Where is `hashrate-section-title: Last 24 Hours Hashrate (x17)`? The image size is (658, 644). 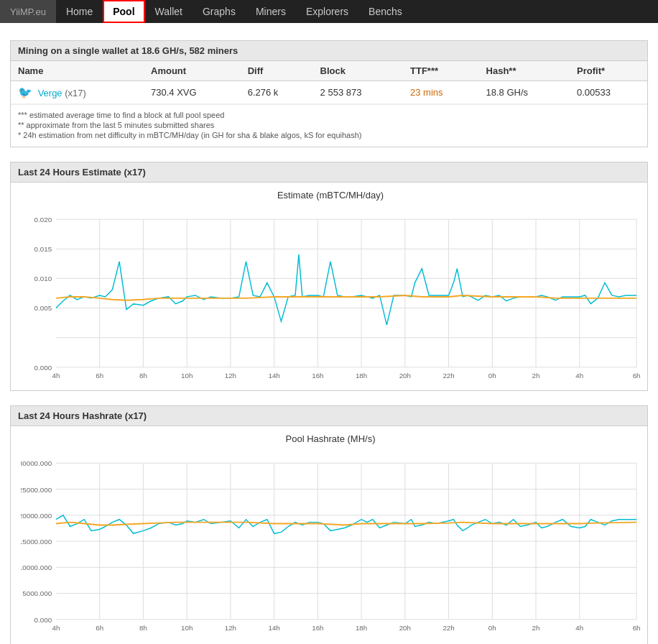
hashrate-section-title: Last 24 Hours Hashrate (x17) is located at coordinates (82, 415).